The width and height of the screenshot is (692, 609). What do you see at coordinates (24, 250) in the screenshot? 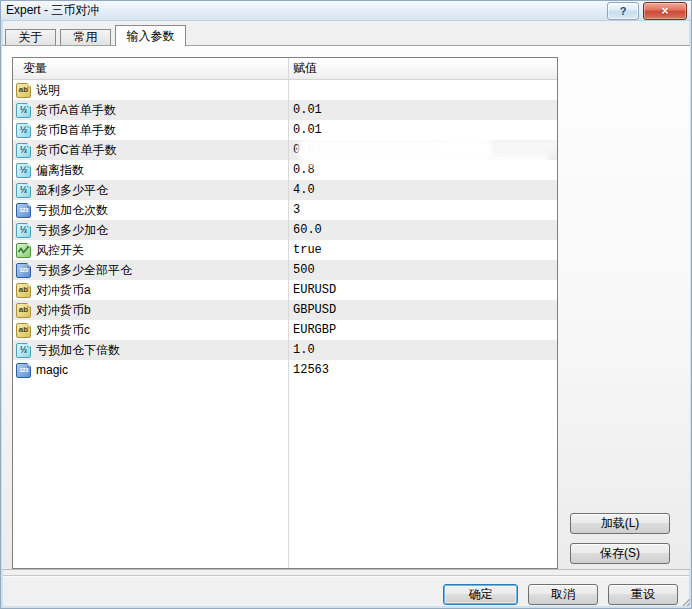
I see `zigzag-line-icon` at bounding box center [24, 250].